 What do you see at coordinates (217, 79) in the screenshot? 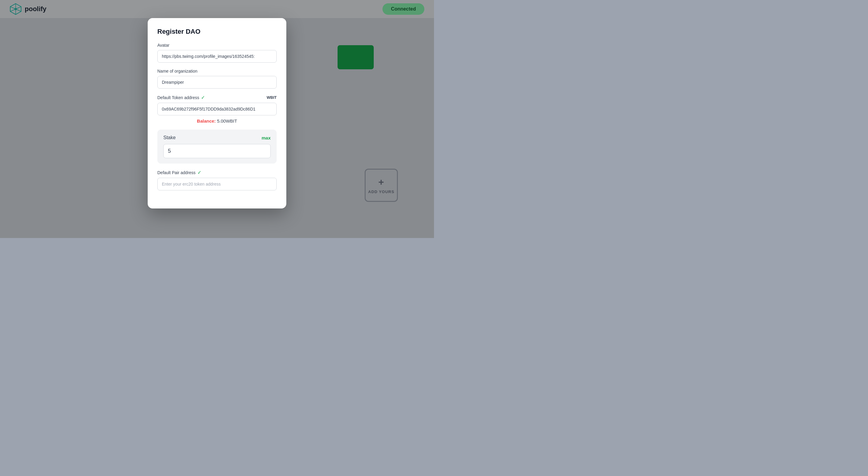
I see `org-name-field-group: Name of organization` at bounding box center [217, 79].